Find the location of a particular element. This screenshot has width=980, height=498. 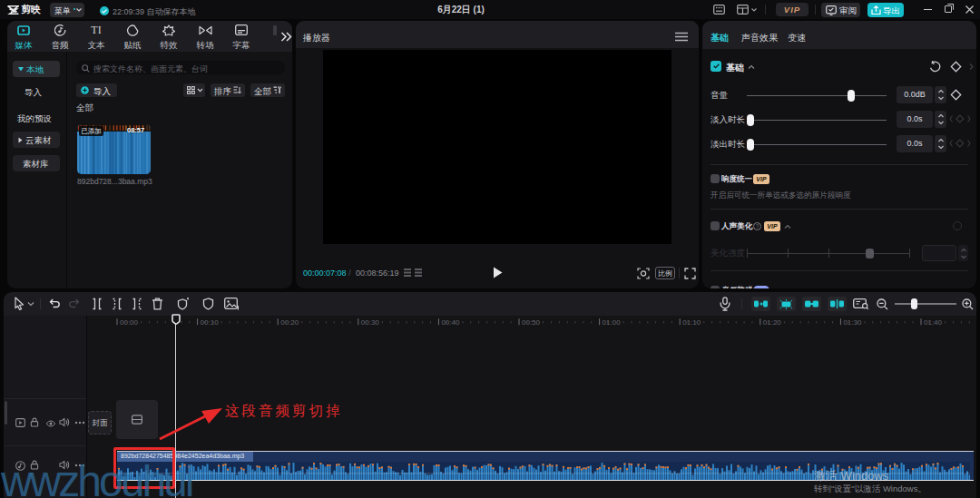

svg-text: 00:00 is located at coordinates (129, 323).